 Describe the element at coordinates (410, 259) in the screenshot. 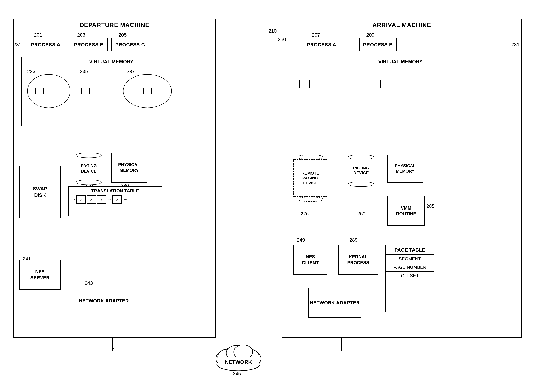

I see `pt-row-segment: SEGMENT` at that location.